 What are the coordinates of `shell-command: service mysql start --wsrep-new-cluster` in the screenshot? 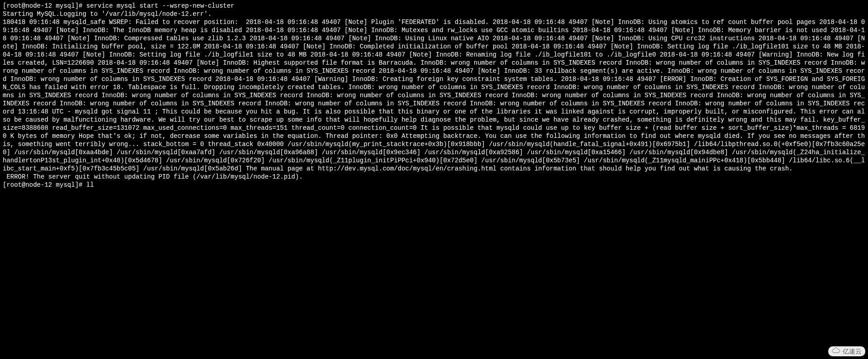 It's located at (160, 6).